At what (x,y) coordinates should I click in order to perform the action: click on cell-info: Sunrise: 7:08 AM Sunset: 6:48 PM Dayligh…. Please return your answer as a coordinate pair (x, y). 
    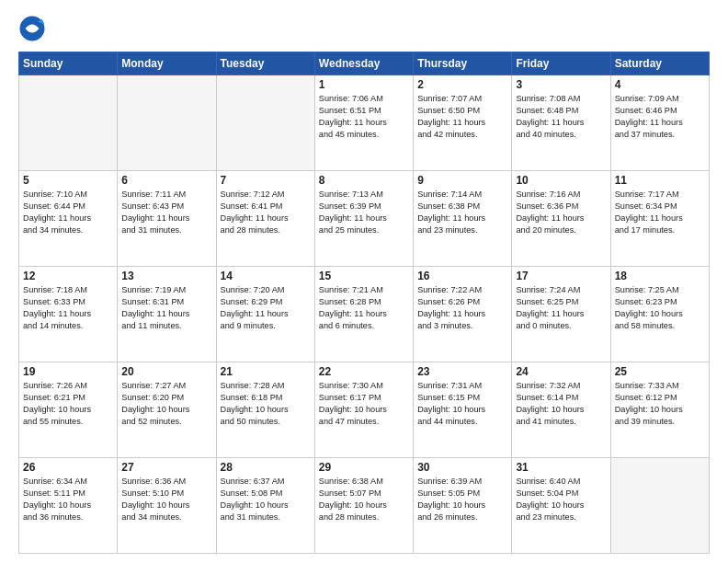
    Looking at the image, I should click on (561, 117).